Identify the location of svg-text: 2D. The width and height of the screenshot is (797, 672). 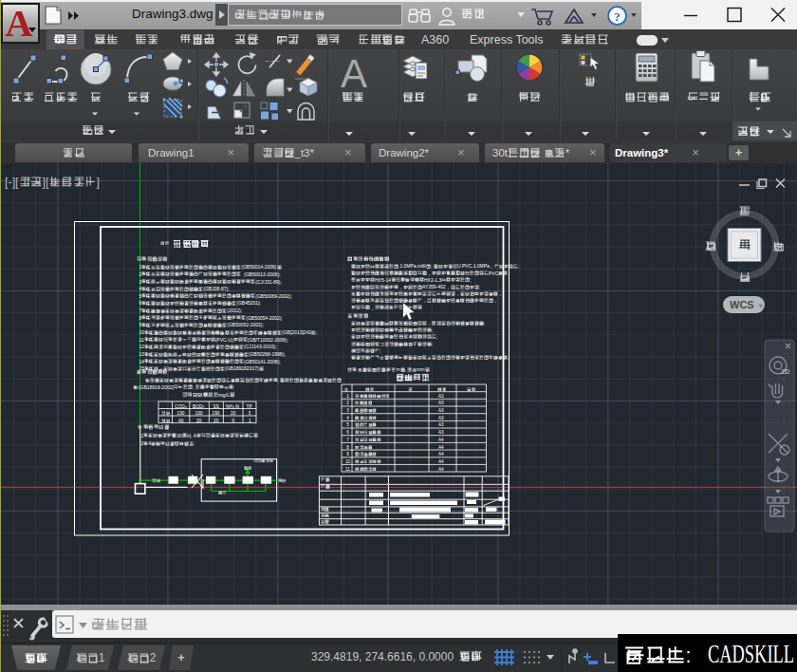
(786, 372).